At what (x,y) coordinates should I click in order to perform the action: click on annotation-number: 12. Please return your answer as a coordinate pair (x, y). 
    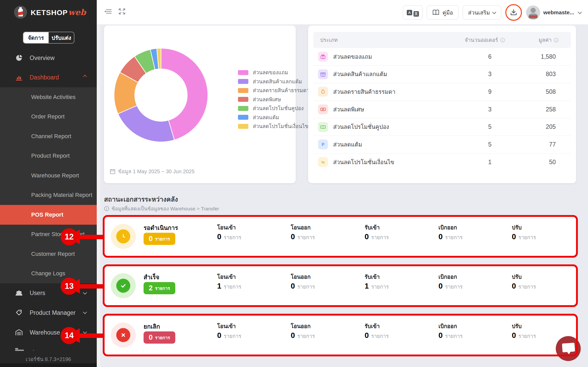
    Looking at the image, I should click on (69, 237).